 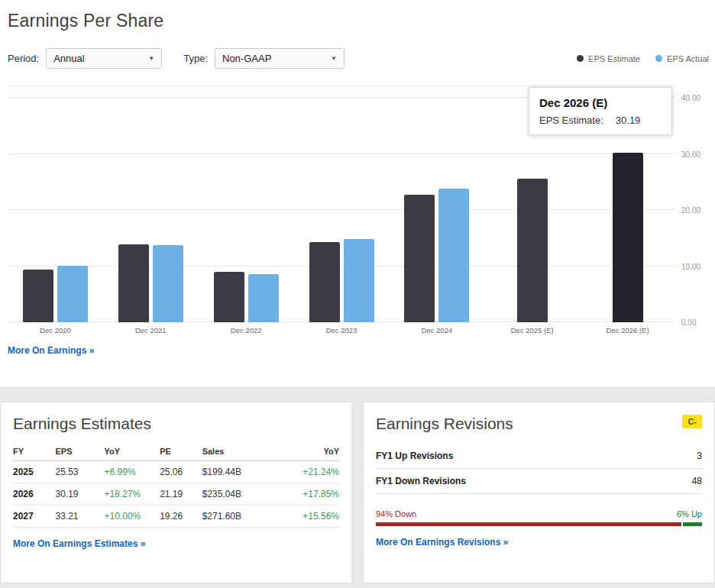 What do you see at coordinates (34, 452) in the screenshot?
I see `column-header: FY` at bounding box center [34, 452].